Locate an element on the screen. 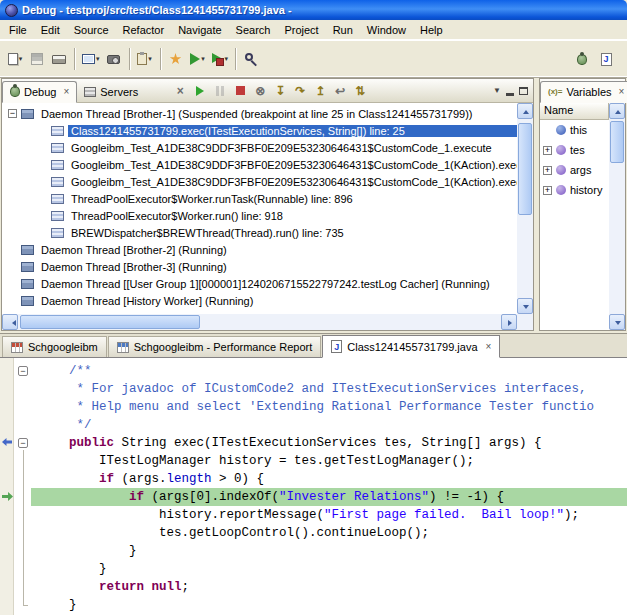  drop-to-frame-button: ↩ is located at coordinates (340, 90).